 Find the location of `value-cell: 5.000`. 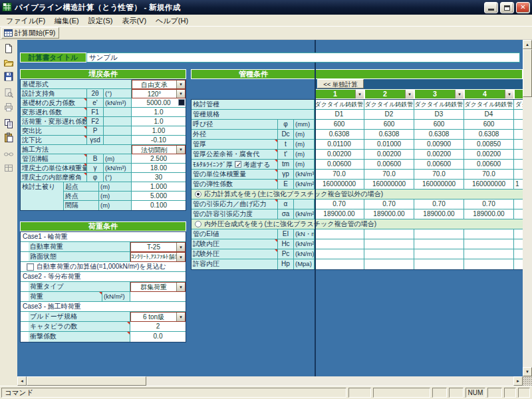

value-cell: 5.000 is located at coordinates (158, 196).